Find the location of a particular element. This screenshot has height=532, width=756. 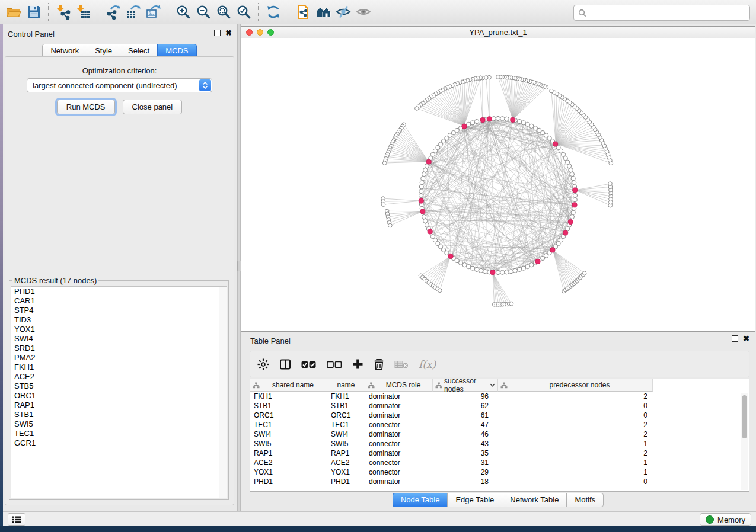

column-header-name: name is located at coordinates (346, 385).